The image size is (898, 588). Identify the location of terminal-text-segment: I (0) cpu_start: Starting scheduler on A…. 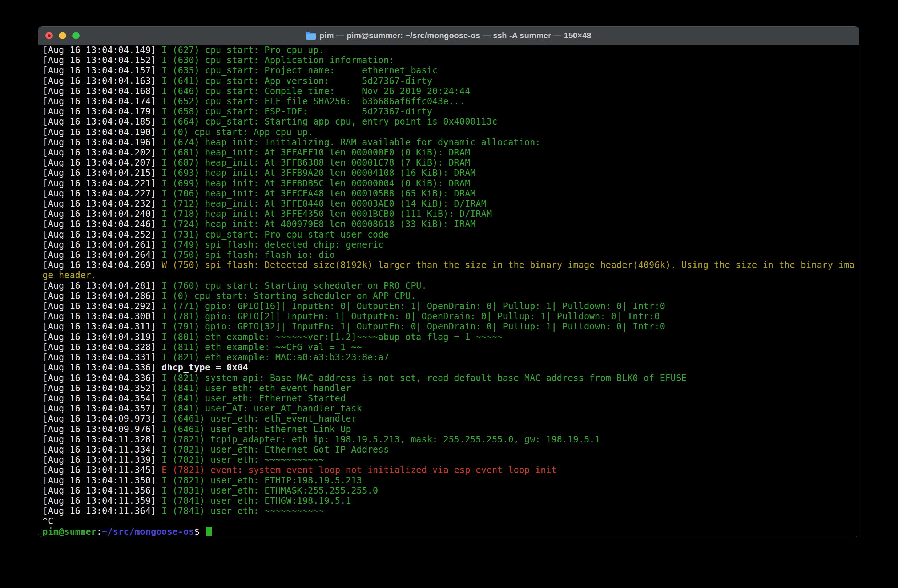
(289, 296).